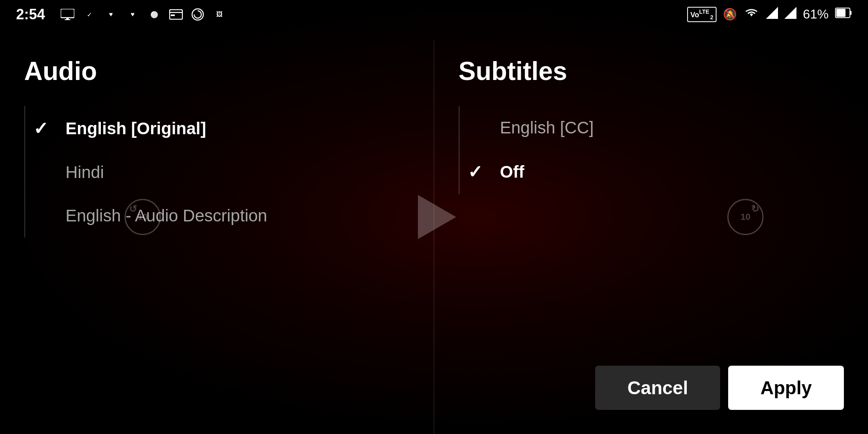 This screenshot has height=434, width=868. Describe the element at coordinates (770, 14) in the screenshot. I see `status-icons-right: VoLTE2 🔕 61%` at that location.